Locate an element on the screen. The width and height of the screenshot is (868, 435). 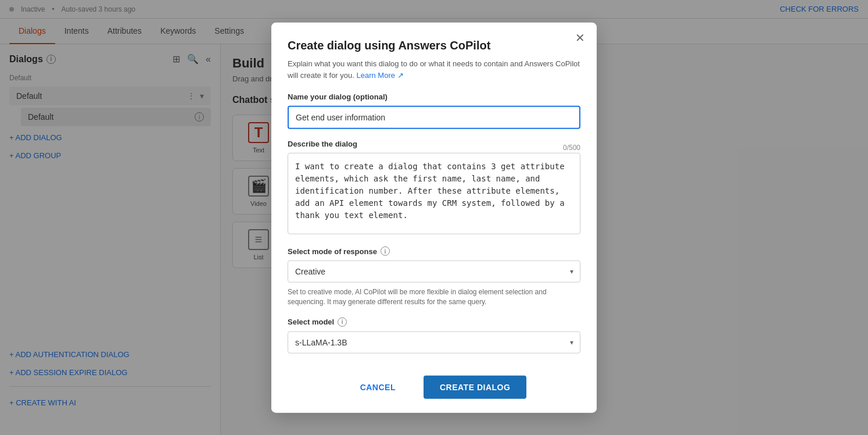
char-count: 0/500 is located at coordinates (572, 147).